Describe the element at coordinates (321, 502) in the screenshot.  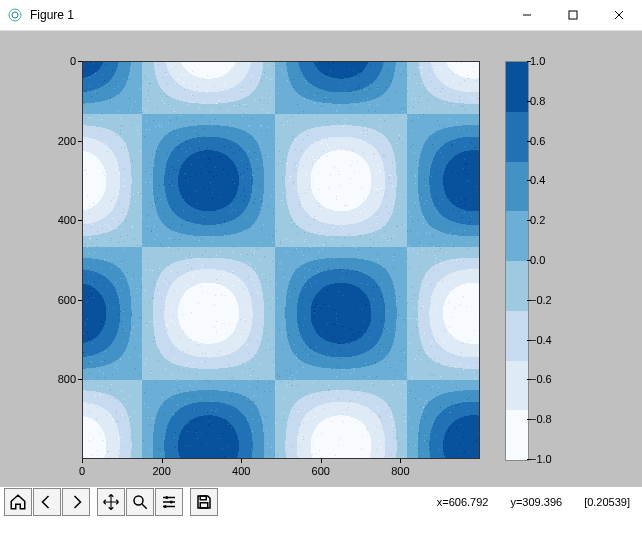
I see `navigation-toolbar: x=606.792 y=309.396 [0.20539]` at that location.